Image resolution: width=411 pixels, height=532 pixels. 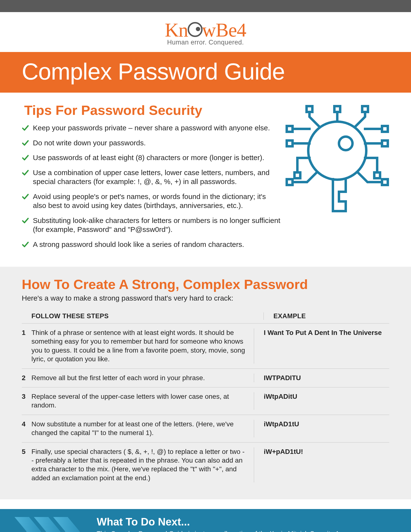 What do you see at coordinates (27, 401) in the screenshot?
I see `step-number: 3` at bounding box center [27, 401].